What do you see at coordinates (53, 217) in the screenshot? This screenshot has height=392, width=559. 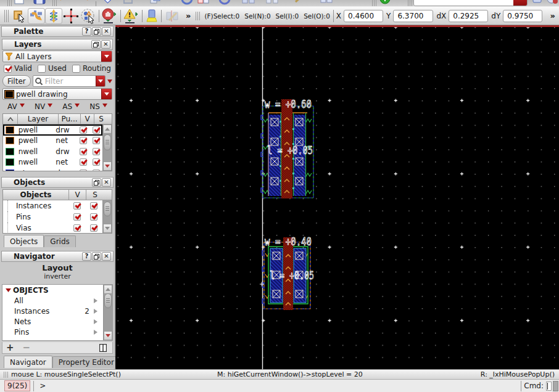 I see `objects-row: Pins` at bounding box center [53, 217].